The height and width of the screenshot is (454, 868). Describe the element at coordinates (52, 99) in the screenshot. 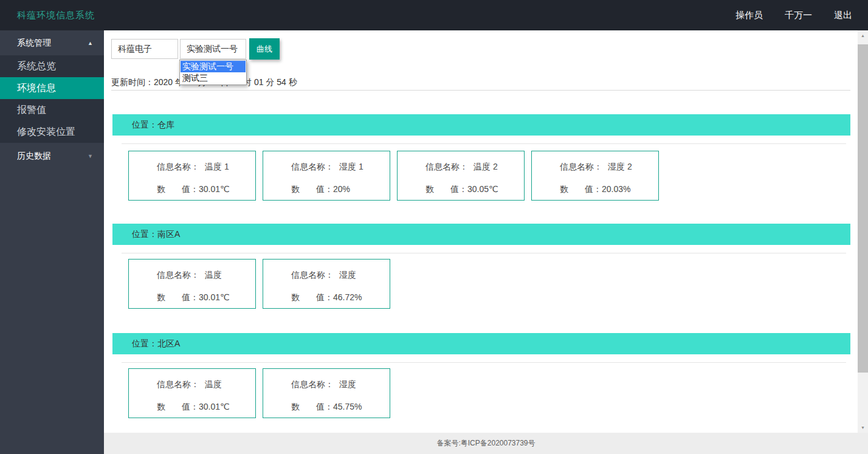

I see `sidebar-submenu: 系统总览 环境信息 报警值 修改安装位置` at that location.